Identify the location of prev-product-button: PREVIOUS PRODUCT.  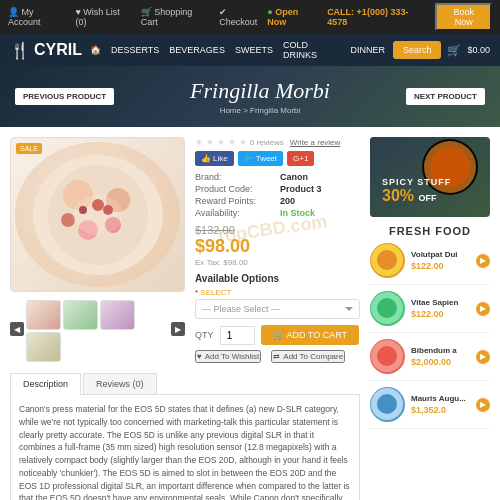
(64, 96).